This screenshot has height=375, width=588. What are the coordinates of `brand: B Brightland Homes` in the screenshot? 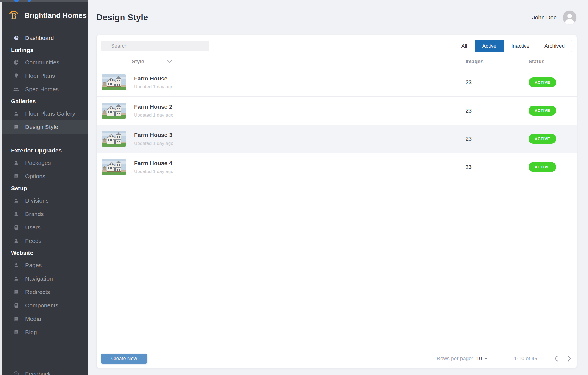 It's located at (45, 12).